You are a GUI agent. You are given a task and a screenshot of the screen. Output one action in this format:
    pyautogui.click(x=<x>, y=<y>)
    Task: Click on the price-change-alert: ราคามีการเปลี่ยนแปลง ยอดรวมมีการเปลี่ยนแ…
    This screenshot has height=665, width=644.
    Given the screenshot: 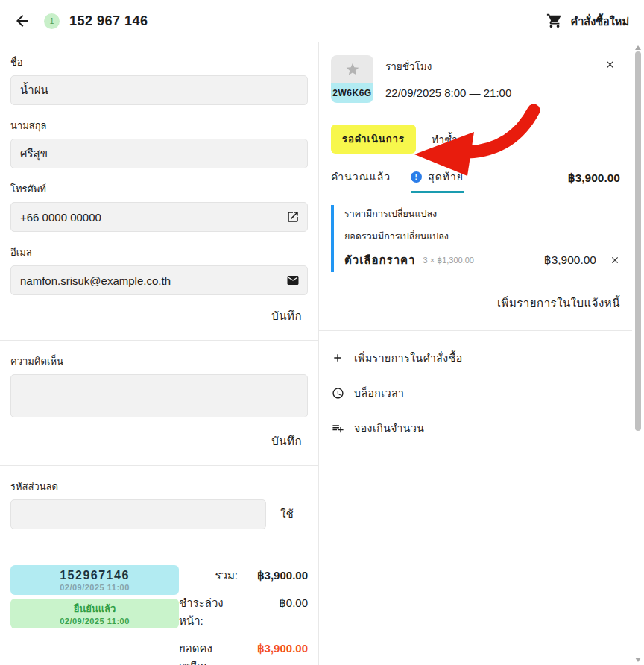 What is the action you would take?
    pyautogui.click(x=476, y=239)
    